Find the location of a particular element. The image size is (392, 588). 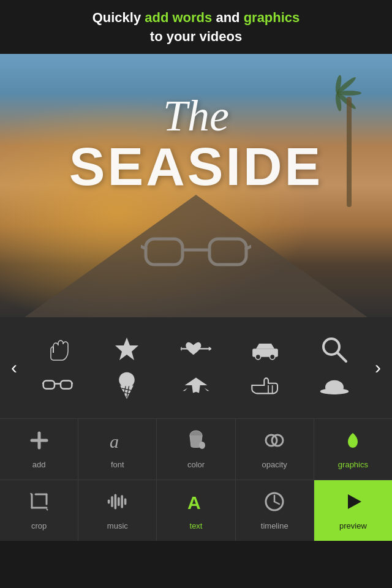

tool-graphics-button: graphics is located at coordinates (353, 450).